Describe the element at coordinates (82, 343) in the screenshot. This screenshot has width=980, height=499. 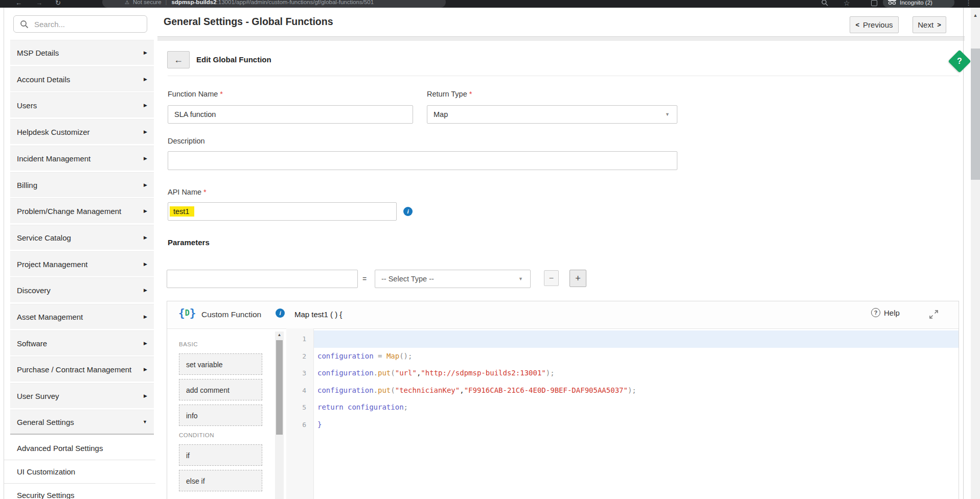
I see `sidebar-item-software: Software▶` at that location.